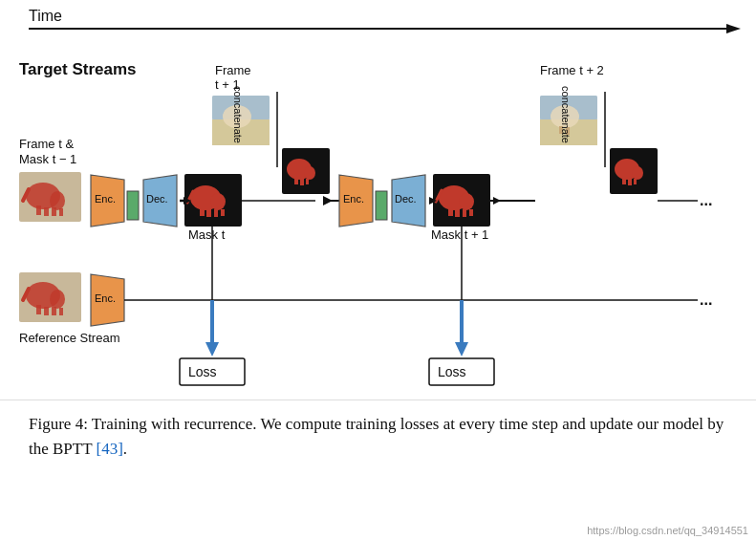 This screenshot has width=756, height=540. Describe the element at coordinates (46, 143) in the screenshot. I see `svg-text: Frame t &` at that location.